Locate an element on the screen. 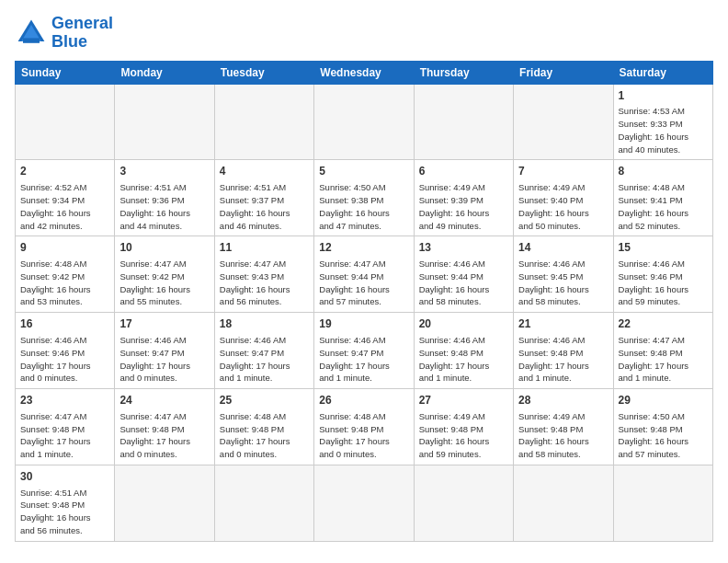 This screenshot has width=728, height=563. calendar-cell: 16Sunrise: 4:46 AM Sunset: 9:46 PM Dayli… is located at coordinates (65, 351).